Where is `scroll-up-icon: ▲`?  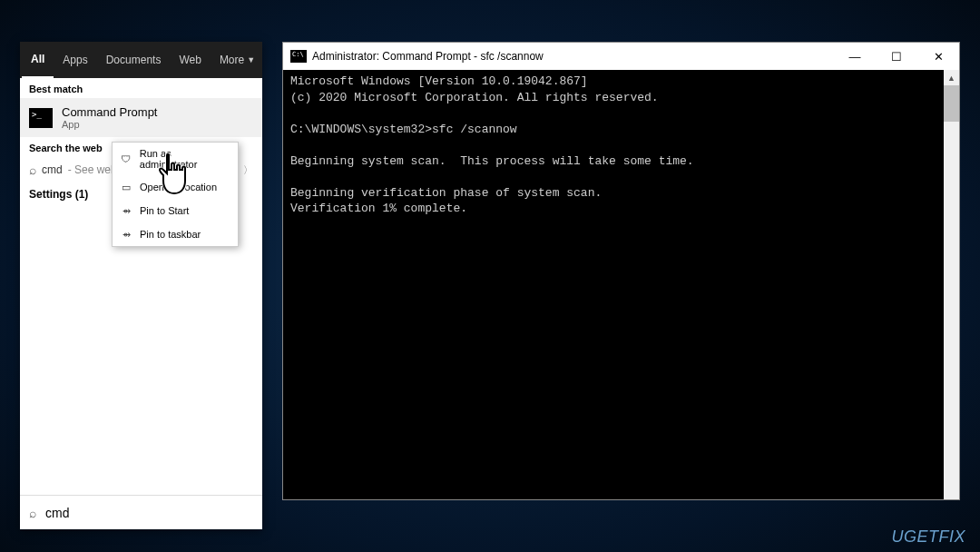 scroll-up-icon: ▲ is located at coordinates (951, 78).